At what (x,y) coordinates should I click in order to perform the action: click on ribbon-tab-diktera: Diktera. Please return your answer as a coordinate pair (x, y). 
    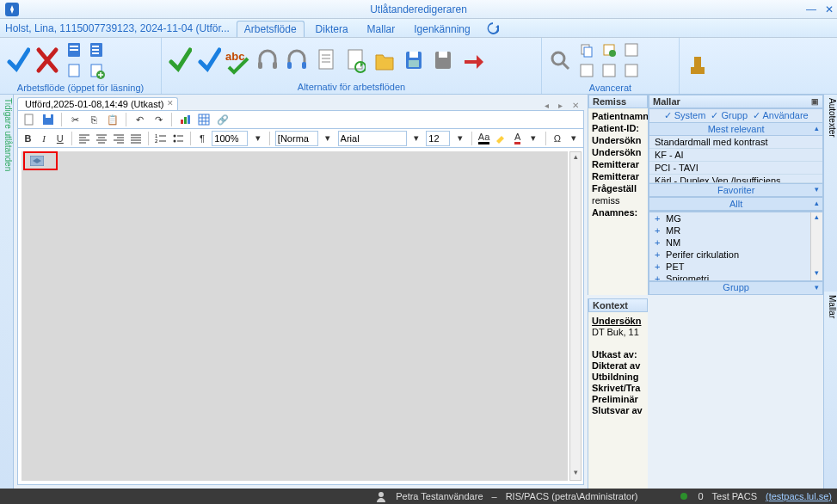
    Looking at the image, I should click on (332, 29).